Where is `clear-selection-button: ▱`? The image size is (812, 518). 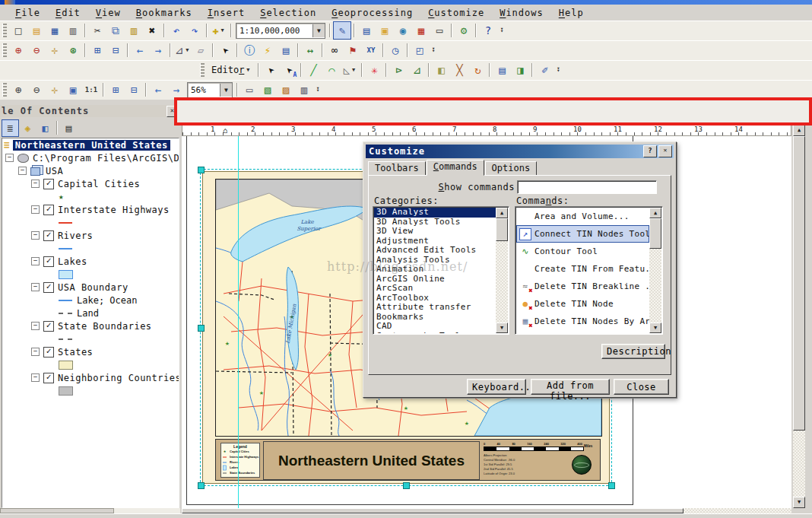
clear-selection-button: ▱ is located at coordinates (201, 50).